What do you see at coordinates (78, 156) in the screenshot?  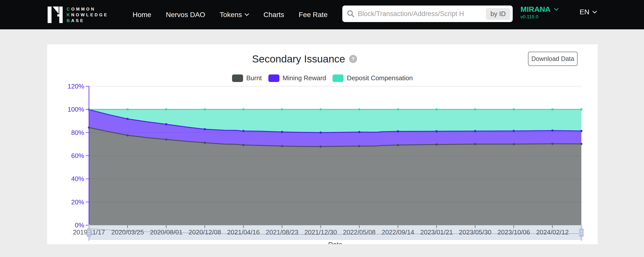 I see `y-axis-label: 60%` at bounding box center [78, 156].